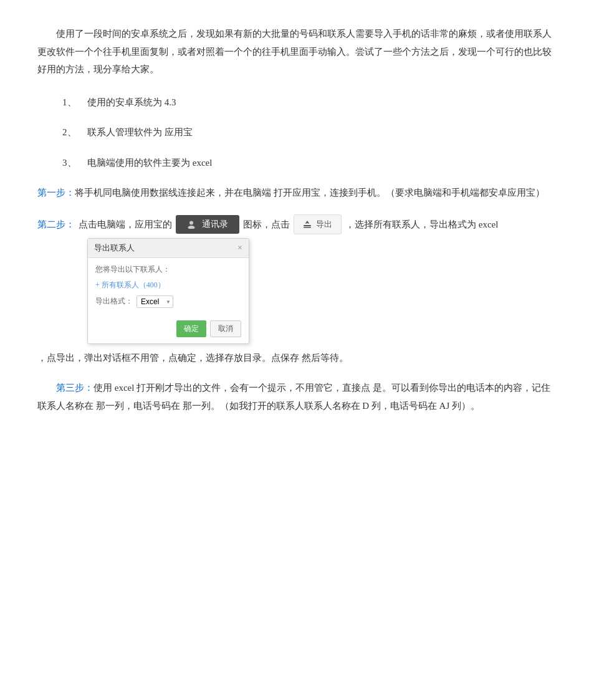 Image resolution: width=589 pixels, height=700 pixels. I want to click on step2-text2: 图标，点击, so click(267, 224).